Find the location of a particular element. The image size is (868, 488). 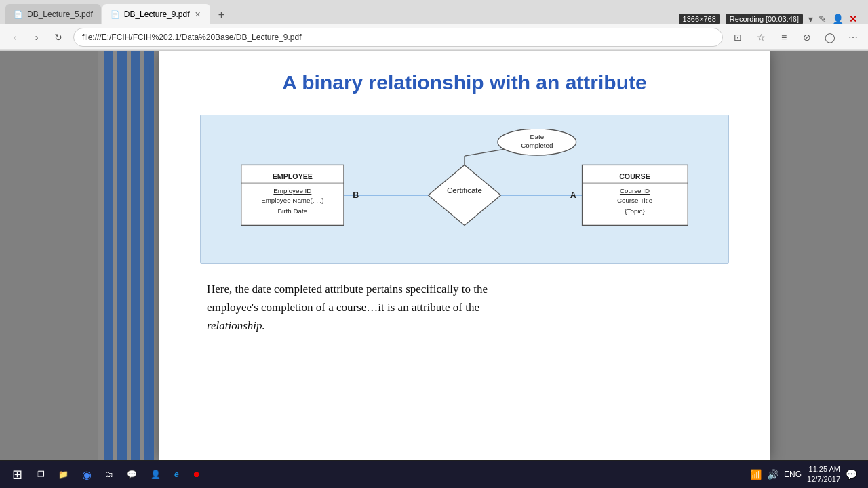

tab-close-button: ✕ is located at coordinates (198, 15).